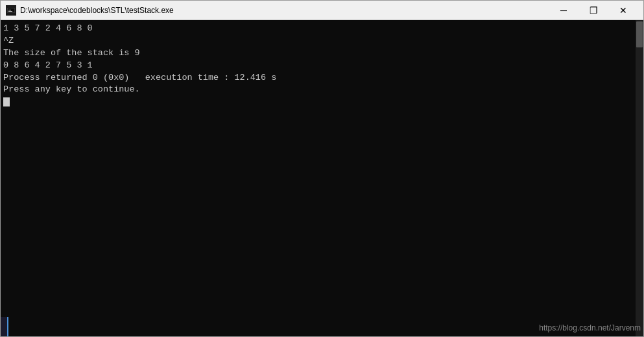  Describe the element at coordinates (8, 40) in the screenshot. I see `output-line-2: ^Z` at that location.